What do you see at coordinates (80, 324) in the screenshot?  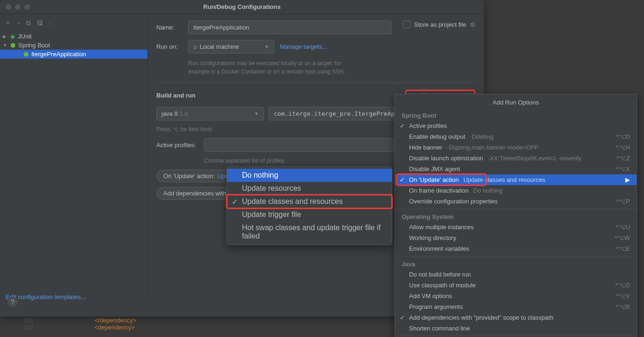 I see `editor-background: 101</dependency> 102<dependency>` at bounding box center [80, 324].